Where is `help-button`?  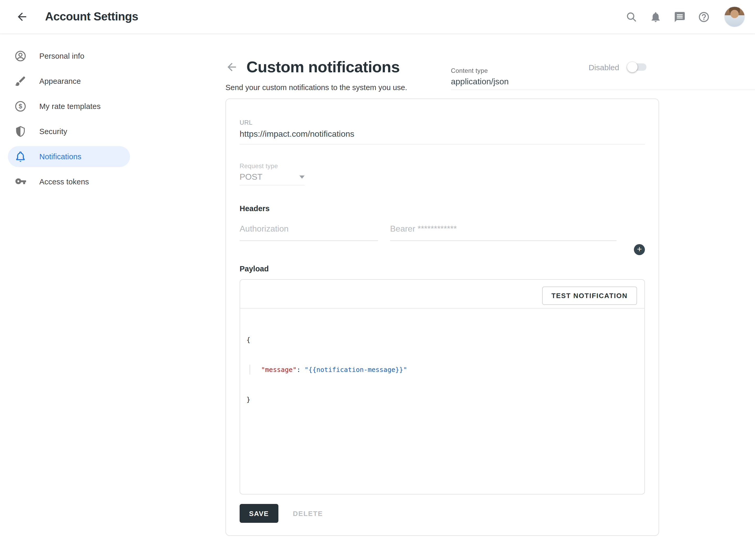
help-button is located at coordinates (703, 17).